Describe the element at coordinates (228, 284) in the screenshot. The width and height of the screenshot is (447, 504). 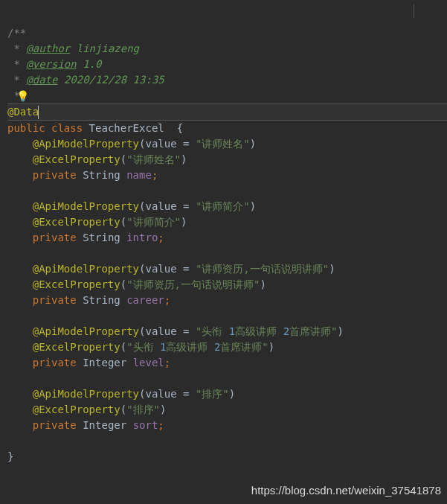
I see `career-excel: @ExcelProperty("讲师资历,一句话说明讲师")` at that location.